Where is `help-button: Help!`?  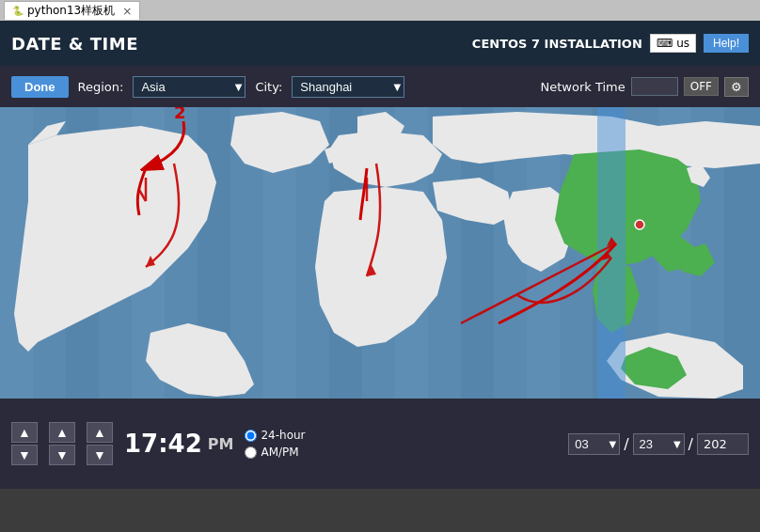 help-button: Help! is located at coordinates (726, 43).